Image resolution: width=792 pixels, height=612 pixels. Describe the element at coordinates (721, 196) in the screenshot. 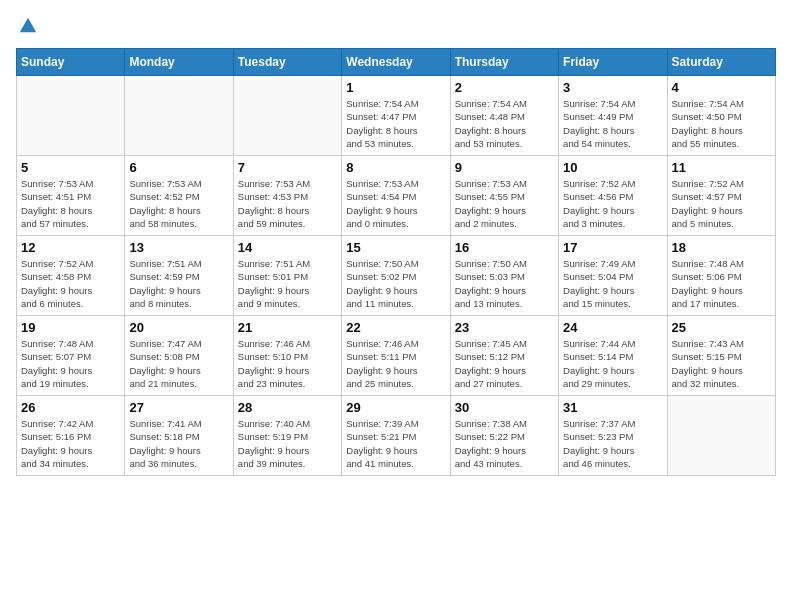

I see `calendar-cell: 11Sunrise: 7:52 AM Sunset: 4:57 PM Dayli…` at that location.